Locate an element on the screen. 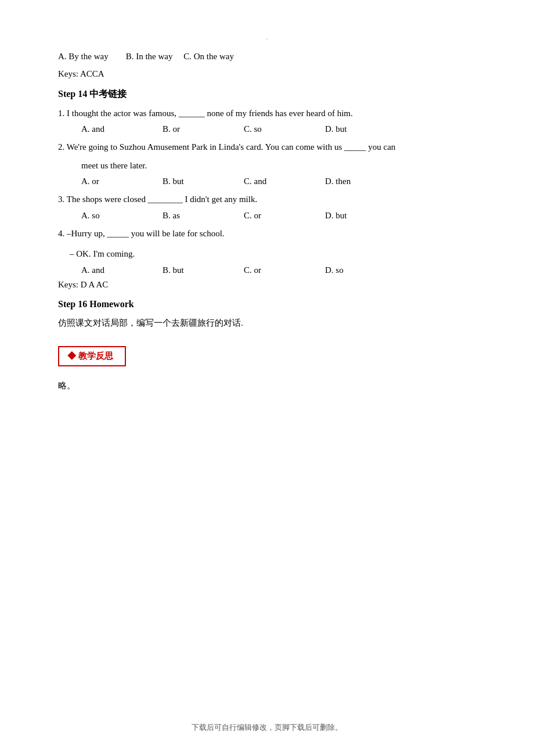  intro-option-c: C. On the way is located at coordinates (209, 56).